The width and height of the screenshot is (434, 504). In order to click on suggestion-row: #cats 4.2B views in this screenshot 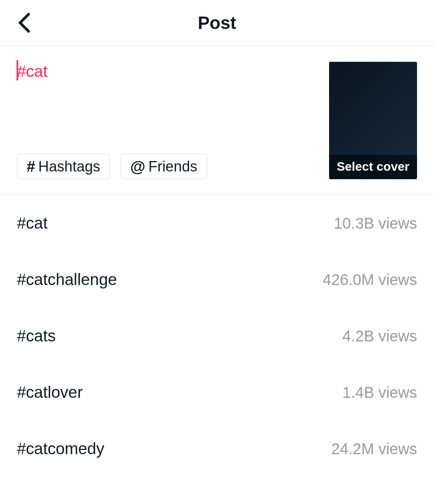, I will do `click(217, 336)`.